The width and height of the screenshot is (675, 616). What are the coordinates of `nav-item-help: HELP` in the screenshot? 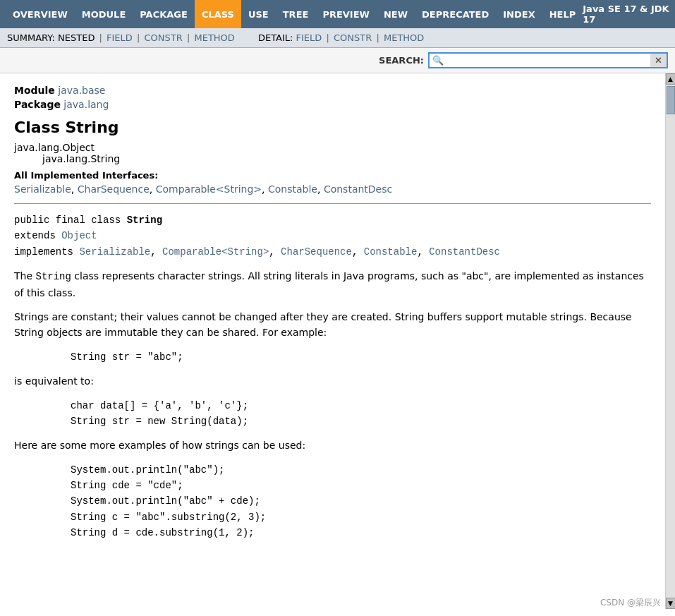 It's located at (563, 14).